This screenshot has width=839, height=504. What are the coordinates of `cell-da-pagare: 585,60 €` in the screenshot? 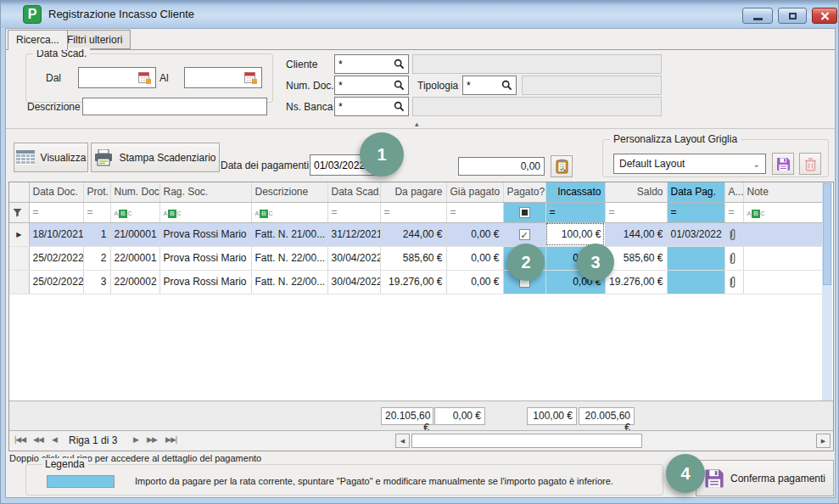 It's located at (413, 258).